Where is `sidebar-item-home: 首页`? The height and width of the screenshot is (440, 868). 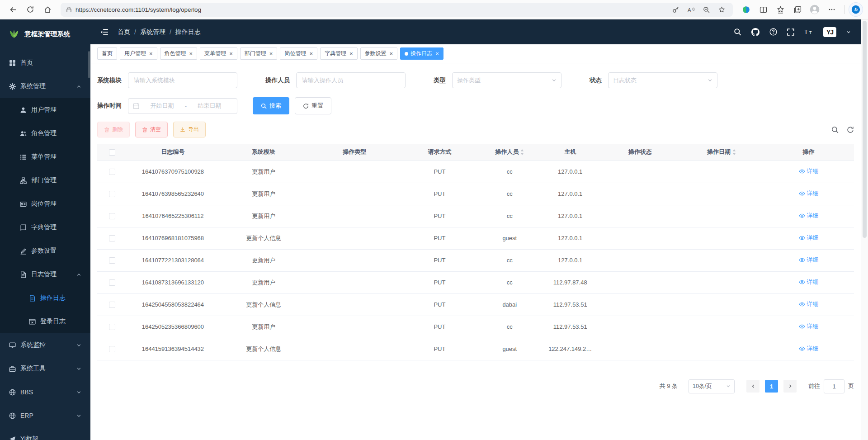 sidebar-item-home: 首页 is located at coordinates (45, 63).